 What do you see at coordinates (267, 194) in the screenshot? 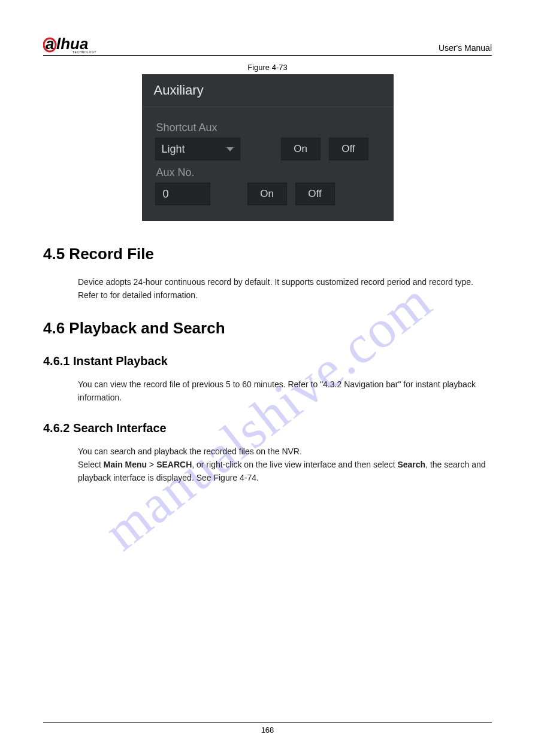
I see `auxno-on-button: On` at bounding box center [267, 194].